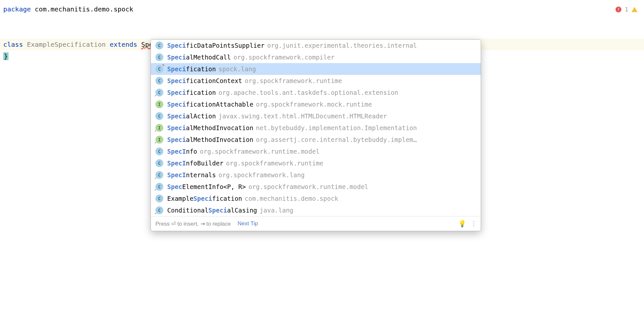  What do you see at coordinates (316, 198) in the screenshot?
I see `completion-item: CExampleSpecificationcom.mechanitis.demo…` at bounding box center [316, 198].